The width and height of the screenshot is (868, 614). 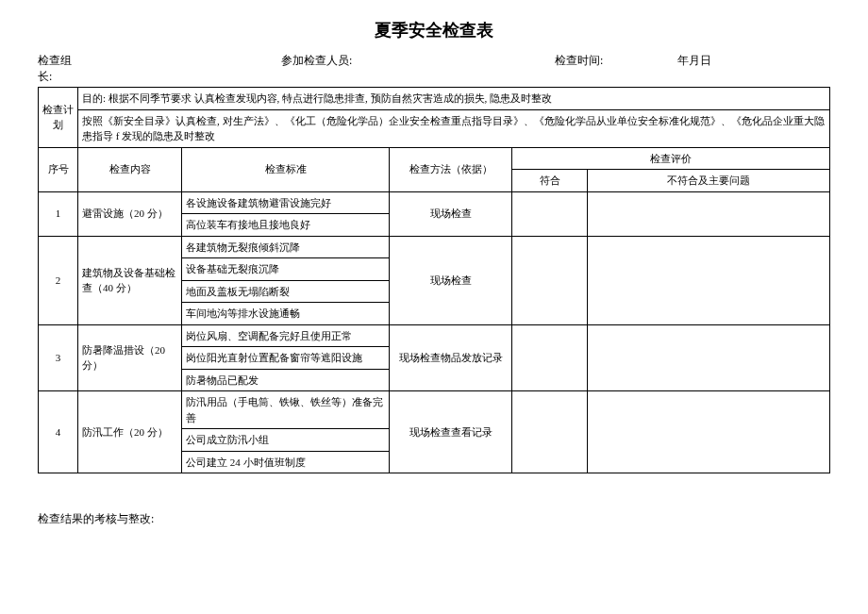 I want to click on row-method: 现场检查物品发放记录, so click(x=451, y=358).